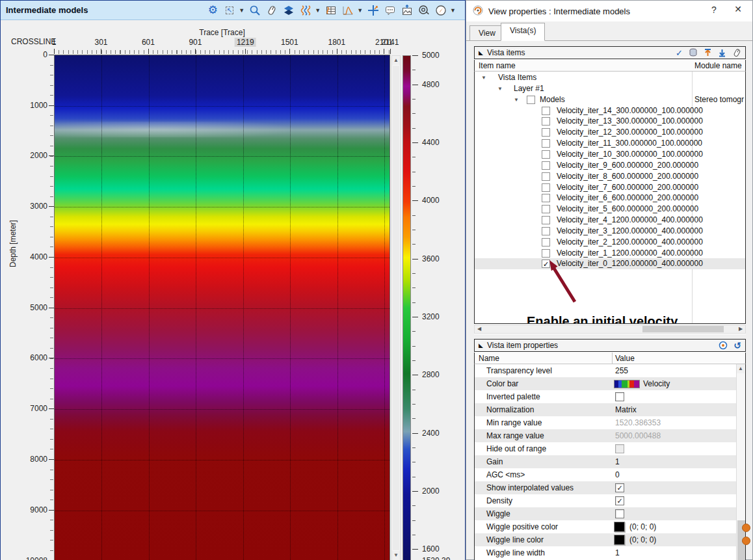 The width and height of the screenshot is (753, 560). I want to click on properties-column-header: Name Value, so click(610, 358).